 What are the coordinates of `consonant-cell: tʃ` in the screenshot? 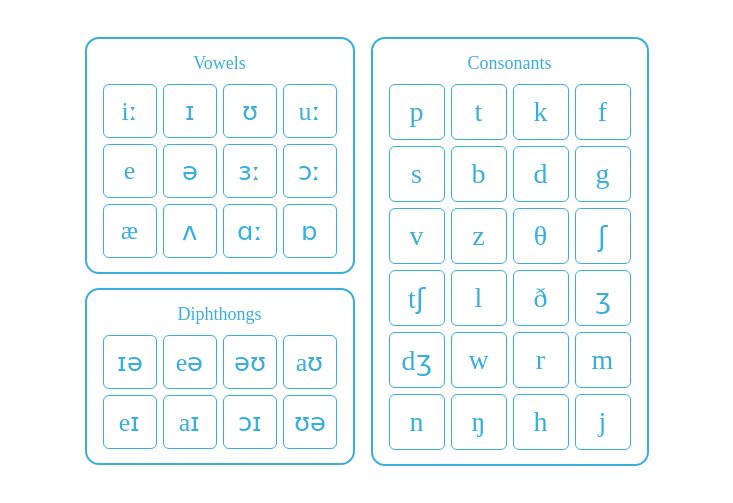 It's located at (417, 298).